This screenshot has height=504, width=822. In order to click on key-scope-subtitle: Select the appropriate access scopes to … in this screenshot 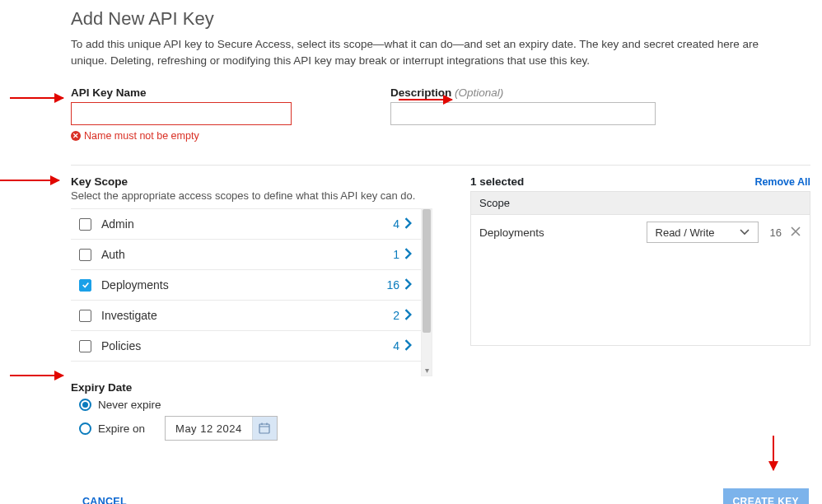, I will do `click(245, 196)`.